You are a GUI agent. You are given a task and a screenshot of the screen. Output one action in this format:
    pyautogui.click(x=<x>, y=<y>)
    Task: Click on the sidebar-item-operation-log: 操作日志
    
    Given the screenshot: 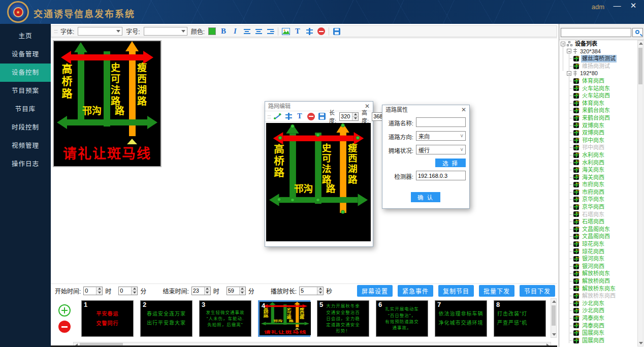 What is the action you would take?
    pyautogui.click(x=25, y=164)
    